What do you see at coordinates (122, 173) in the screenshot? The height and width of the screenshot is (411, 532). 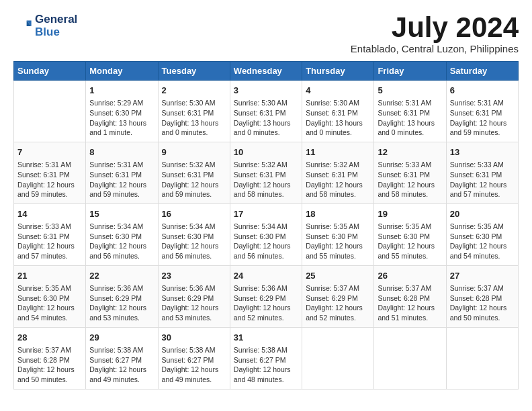 I see `calendar-cell: 8Sunrise: 5:31 AM Sunset: 6:31 PM Daylig…` at bounding box center [122, 173].